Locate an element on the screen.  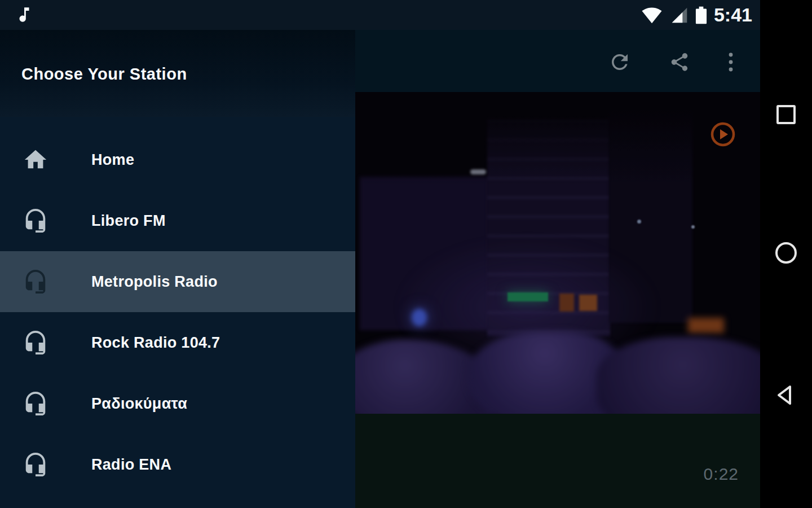
system-nav-bar is located at coordinates (786, 254).